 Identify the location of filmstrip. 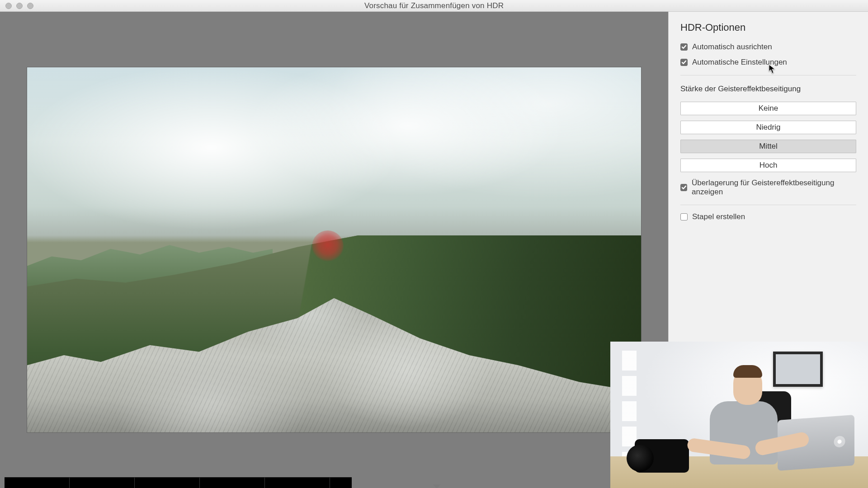
(178, 483).